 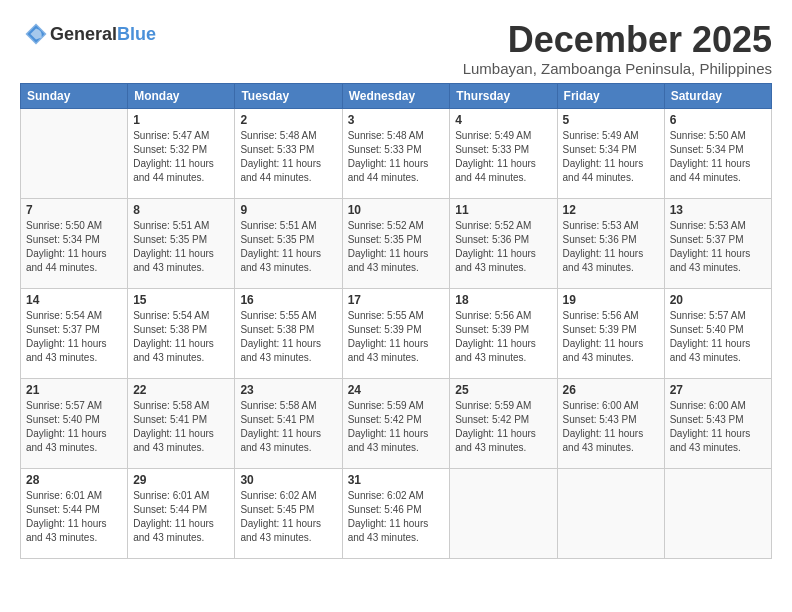 What do you see at coordinates (396, 480) in the screenshot?
I see `day-number: 31` at bounding box center [396, 480].